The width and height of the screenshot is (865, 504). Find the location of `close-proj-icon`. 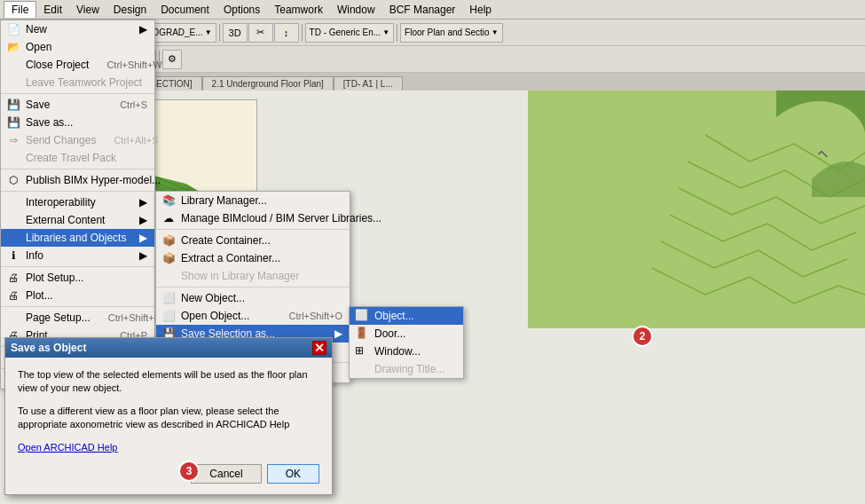

close-proj-icon is located at coordinates (13, 65).